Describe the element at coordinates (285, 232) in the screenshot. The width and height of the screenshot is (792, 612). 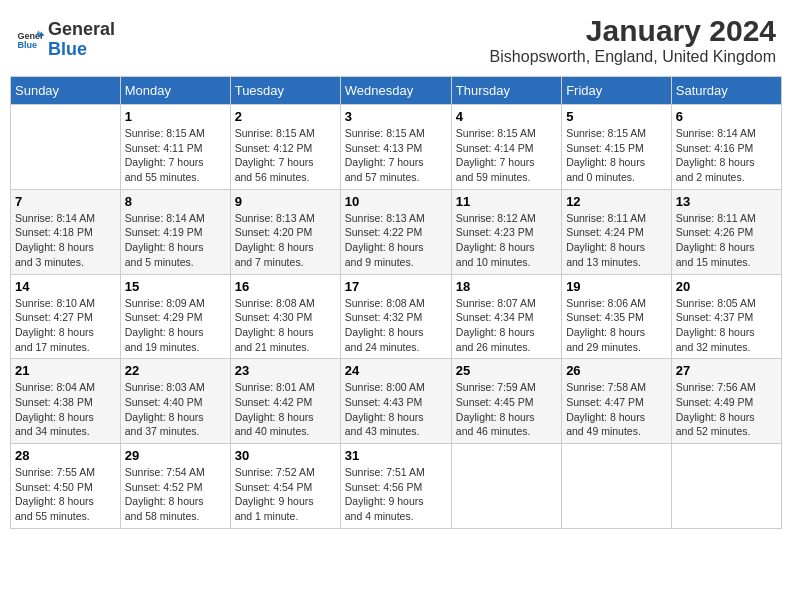
I see `calendar-cell: 9Sunrise: 8:13 AMSunset: 4:20 PMDaylight…` at that location.